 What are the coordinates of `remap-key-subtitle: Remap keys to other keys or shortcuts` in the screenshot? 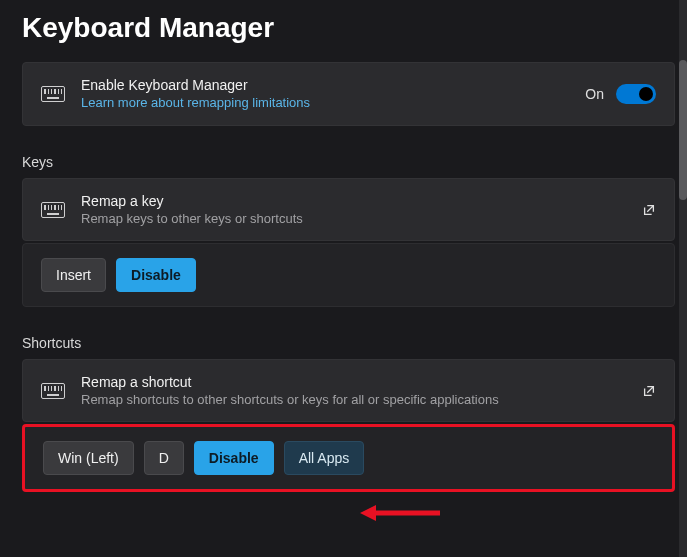 It's located at (354, 218).